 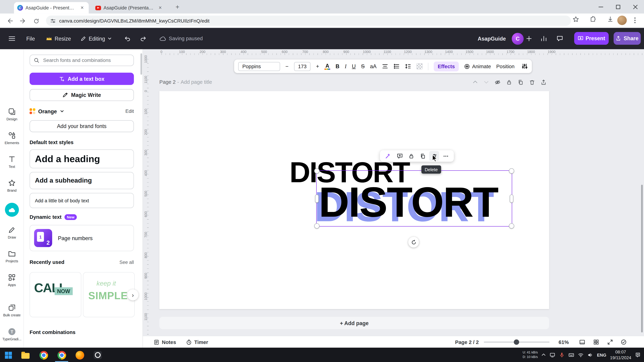 I want to click on invite-plus-button, so click(x=529, y=38).